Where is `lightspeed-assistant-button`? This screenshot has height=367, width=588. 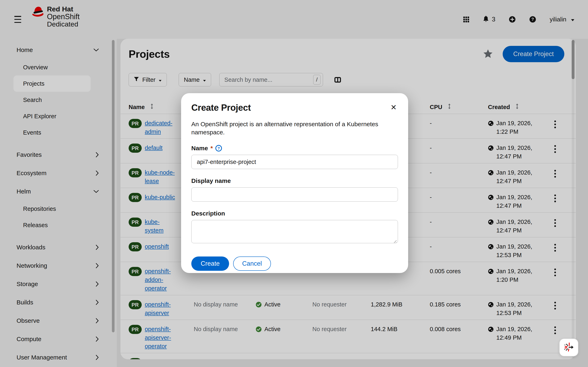 lightspeed-assistant-button is located at coordinates (569, 347).